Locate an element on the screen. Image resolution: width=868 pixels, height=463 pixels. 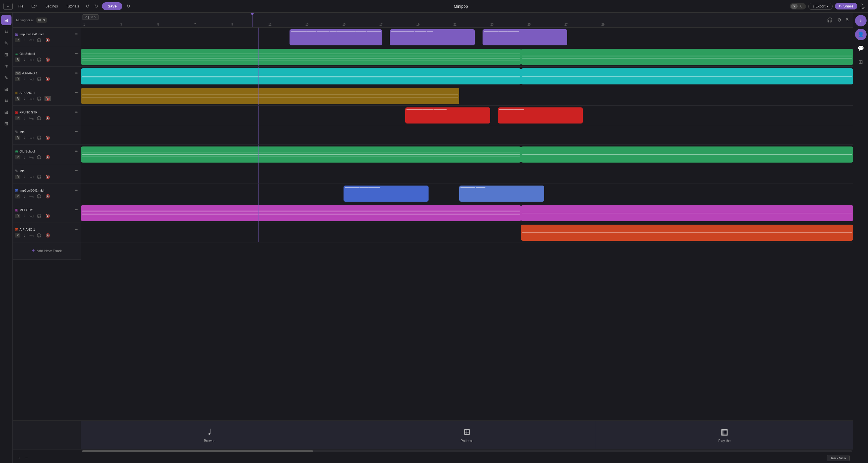
track-5-mute-button: 🔇 is located at coordinates (48, 118).